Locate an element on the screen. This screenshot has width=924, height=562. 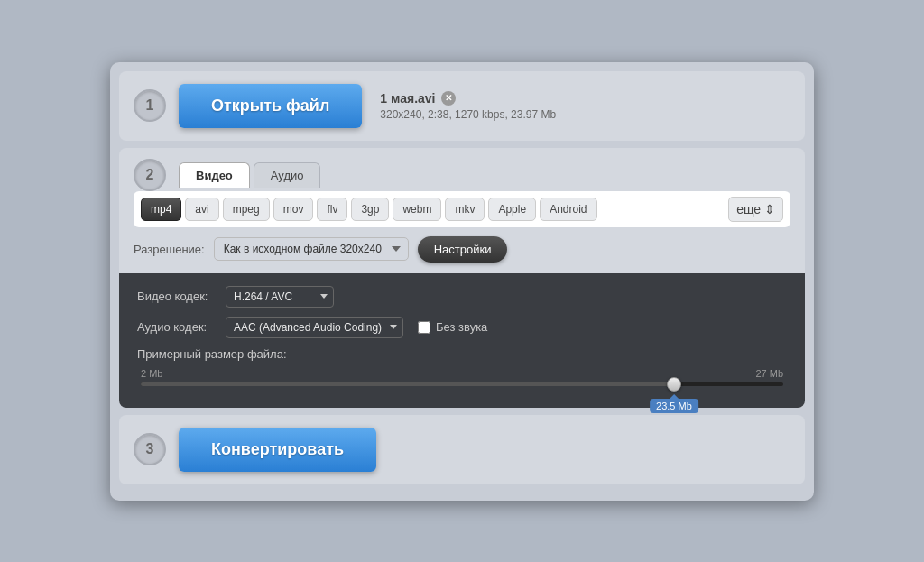
audio-codec-select: AAC (Advanced Audio Coding) is located at coordinates (314, 327).